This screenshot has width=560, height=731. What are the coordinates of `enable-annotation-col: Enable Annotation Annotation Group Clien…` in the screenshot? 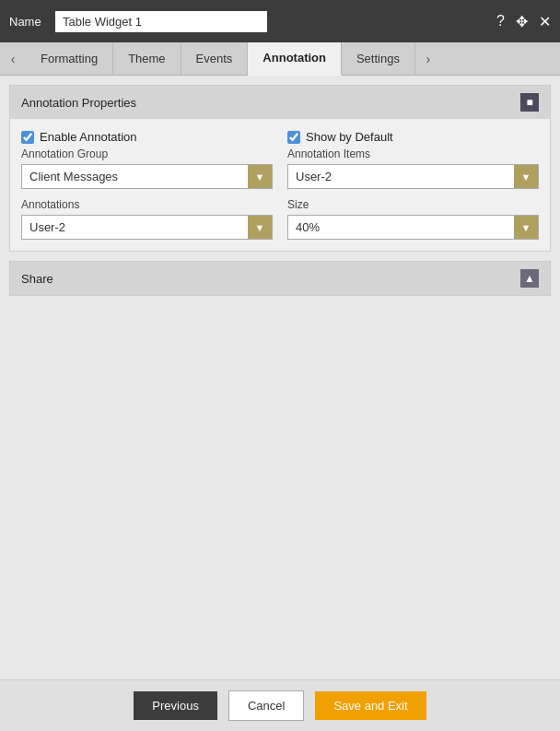 It's located at (147, 159).